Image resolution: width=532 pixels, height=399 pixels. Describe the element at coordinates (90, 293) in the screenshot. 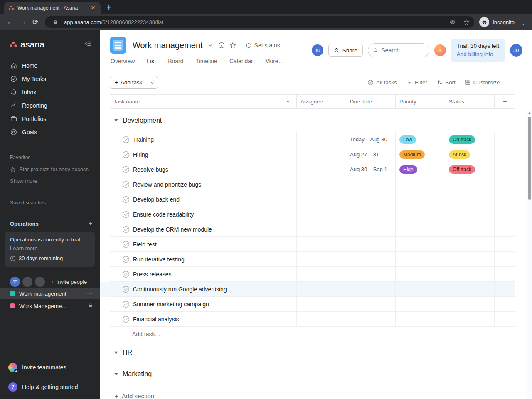

I see `project-options-icon: ···` at that location.